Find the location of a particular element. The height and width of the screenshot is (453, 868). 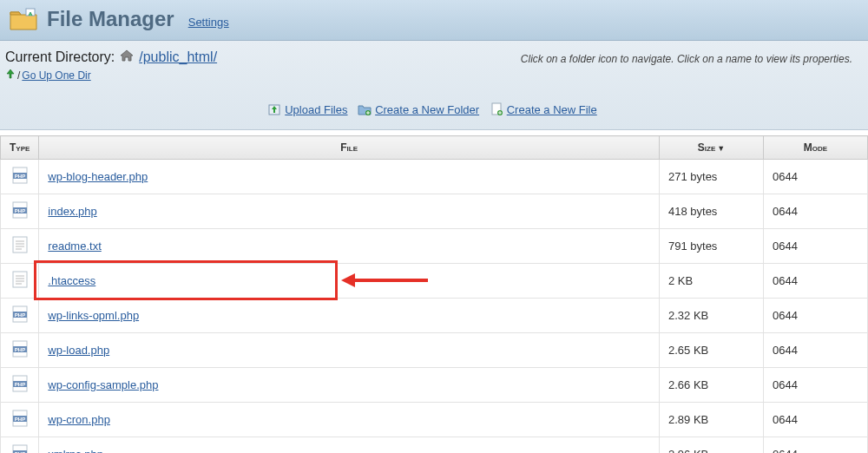

new-file-link: Create a New File is located at coordinates (552, 109).